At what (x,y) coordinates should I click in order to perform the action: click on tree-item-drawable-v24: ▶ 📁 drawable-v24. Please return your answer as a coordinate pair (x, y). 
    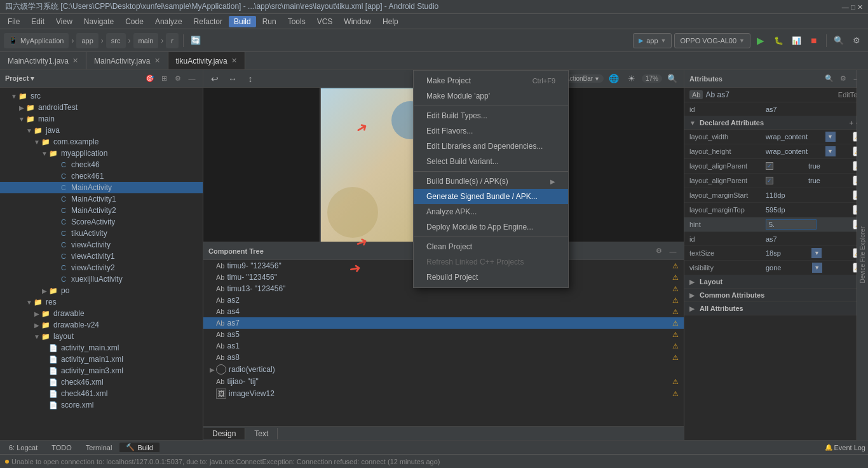
    Looking at the image, I should click on (102, 325).